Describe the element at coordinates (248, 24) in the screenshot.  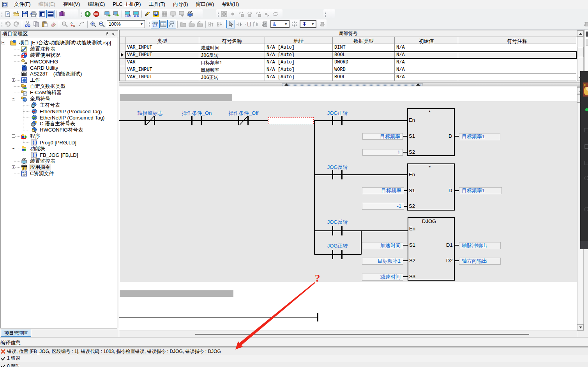
I see `insert-coil-button` at that location.